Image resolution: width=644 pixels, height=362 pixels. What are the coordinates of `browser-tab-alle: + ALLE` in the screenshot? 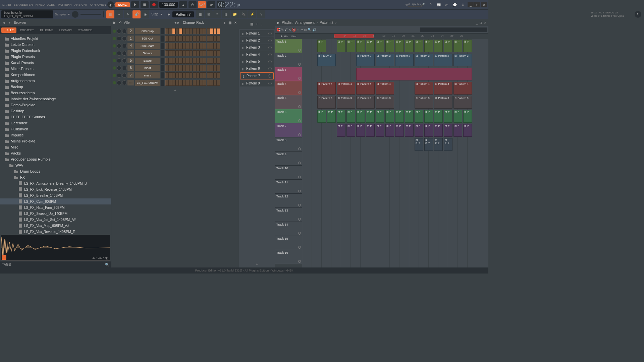 It's located at (9, 30).